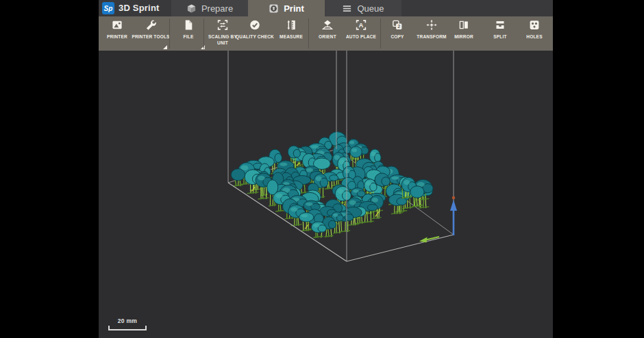 The height and width of the screenshot is (338, 644). Describe the element at coordinates (454, 198) in the screenshot. I see `axis-tip-dot` at that location.